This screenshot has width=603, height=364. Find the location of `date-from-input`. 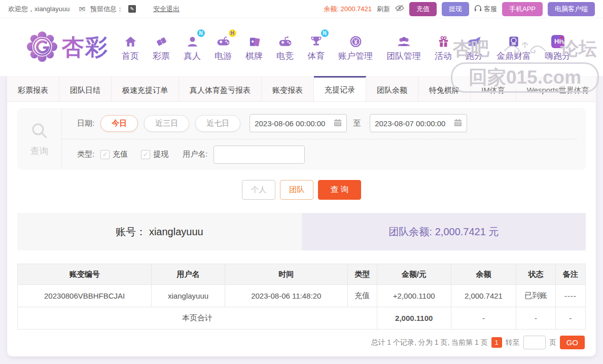

date-from-input is located at coordinates (293, 124).